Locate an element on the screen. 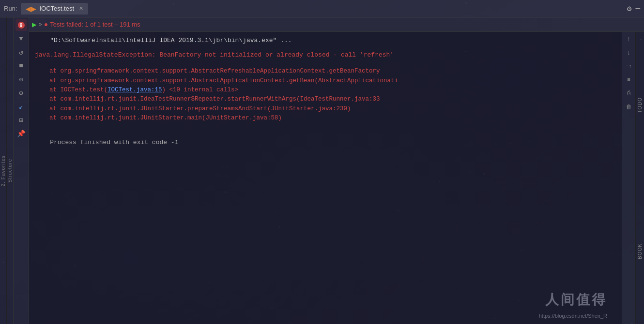  book-label: BOOK is located at coordinates (640, 251).